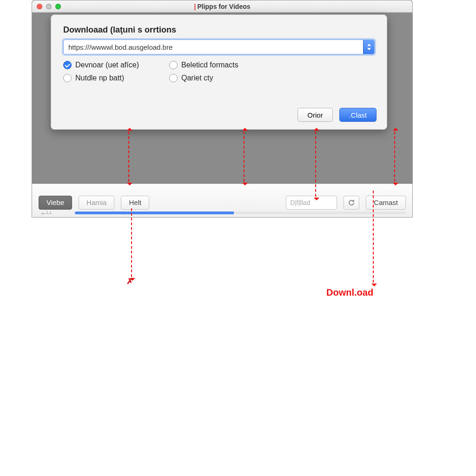  I want to click on option-3: Nutdle np batt), so click(112, 78).